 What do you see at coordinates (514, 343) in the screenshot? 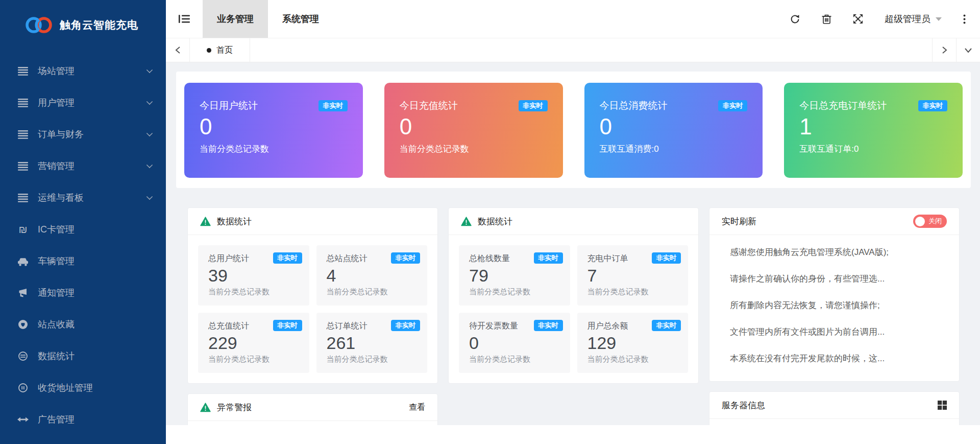
I see `stat-tile-pending-invoices: 非实时 待开发票数量 0 当前分类总记录数` at bounding box center [514, 343].